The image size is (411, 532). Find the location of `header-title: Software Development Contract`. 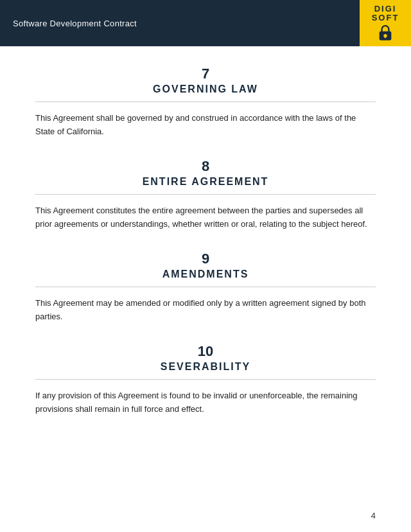

header-title: Software Development Contract is located at coordinates (74, 23).